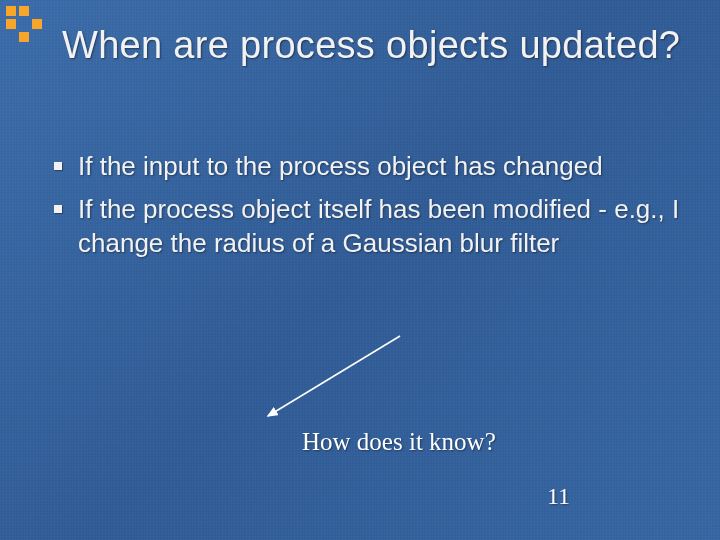 The image size is (720, 540). What do you see at coordinates (399, 442) in the screenshot?
I see `annotation-text: How does it know?` at bounding box center [399, 442].